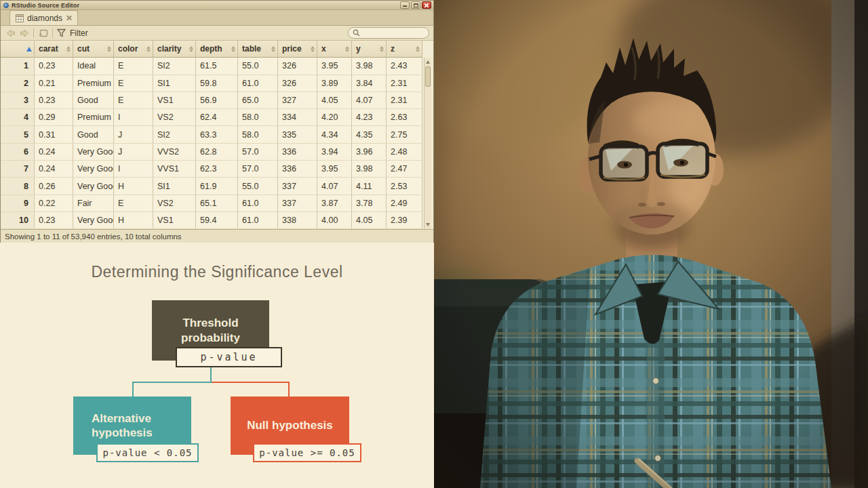  What do you see at coordinates (369, 49) in the screenshot?
I see `column-header-y: y` at bounding box center [369, 49].